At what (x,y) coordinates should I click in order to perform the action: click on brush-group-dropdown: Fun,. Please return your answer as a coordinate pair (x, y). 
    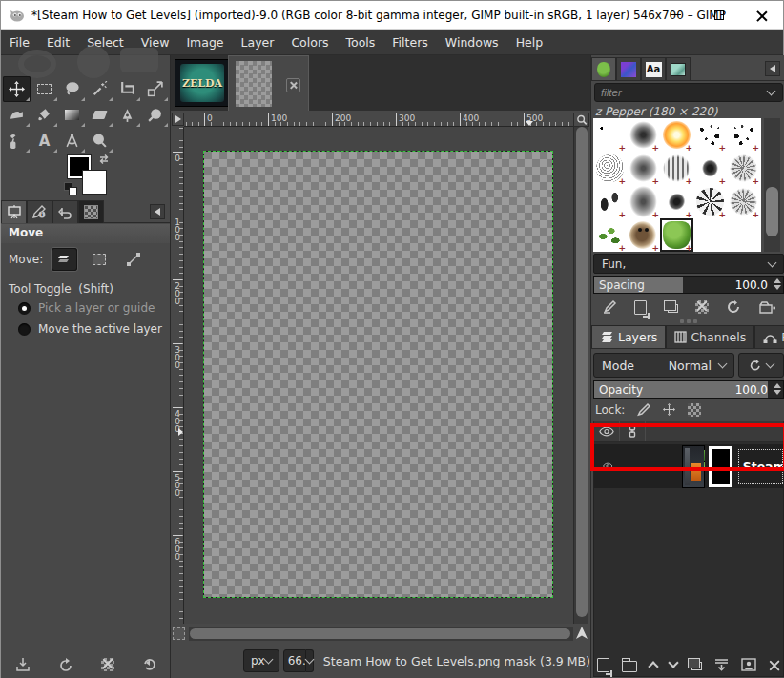
    Looking at the image, I should click on (689, 263).